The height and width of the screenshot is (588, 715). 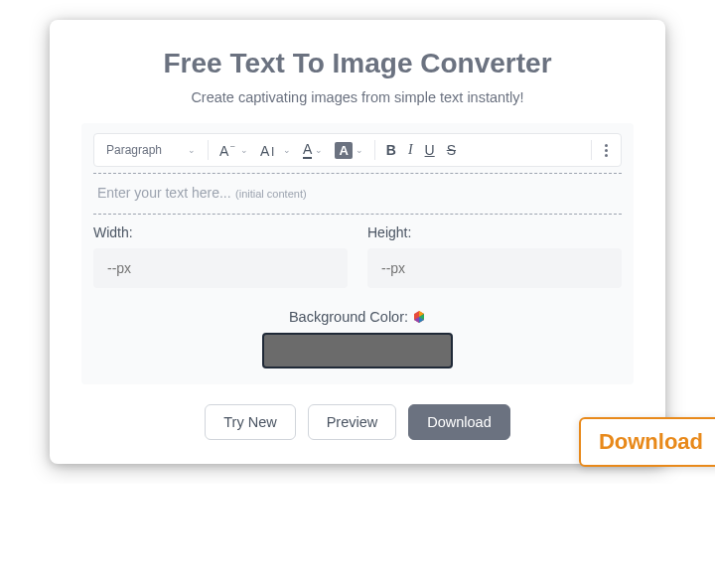 What do you see at coordinates (151, 150) in the screenshot?
I see `paragraph-style-select: Paragraph ⌄` at bounding box center [151, 150].